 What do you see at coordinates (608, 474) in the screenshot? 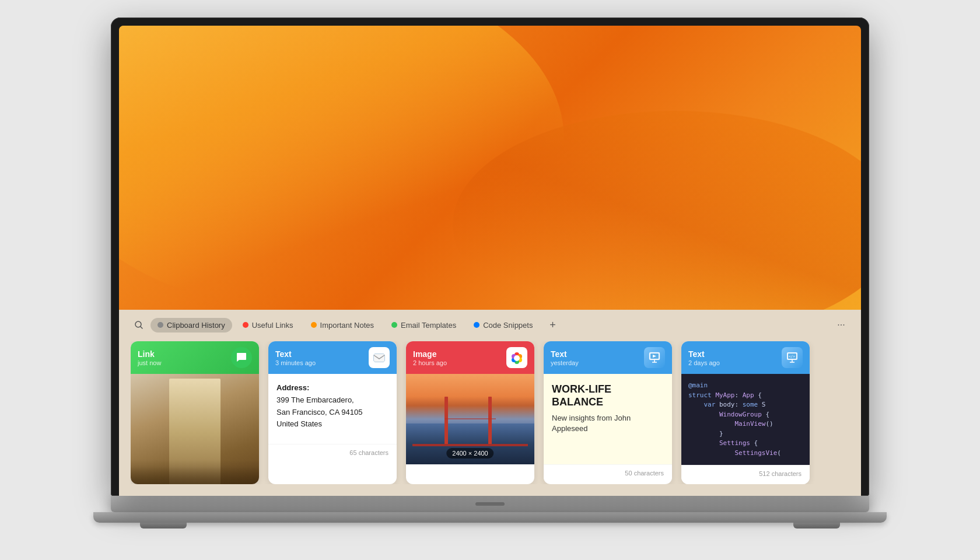
I see `keynote-footer: 50 characters` at bounding box center [608, 474].